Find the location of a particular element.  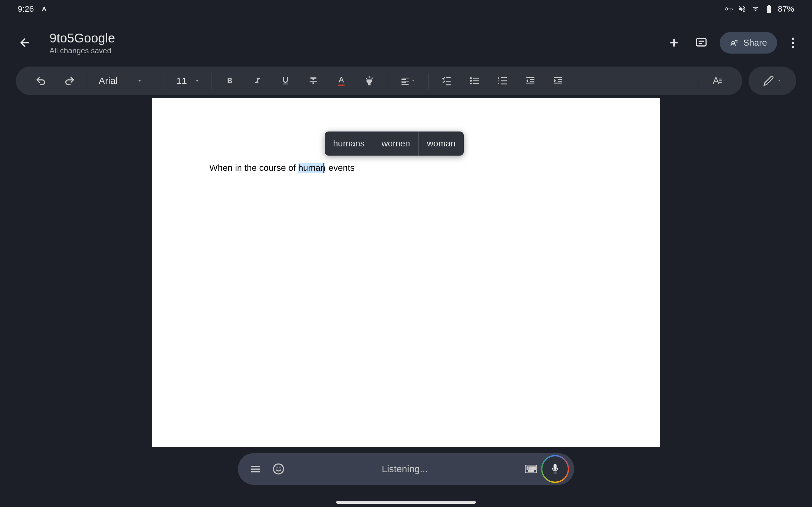

suggestion-popup: humans women woman is located at coordinates (394, 144).